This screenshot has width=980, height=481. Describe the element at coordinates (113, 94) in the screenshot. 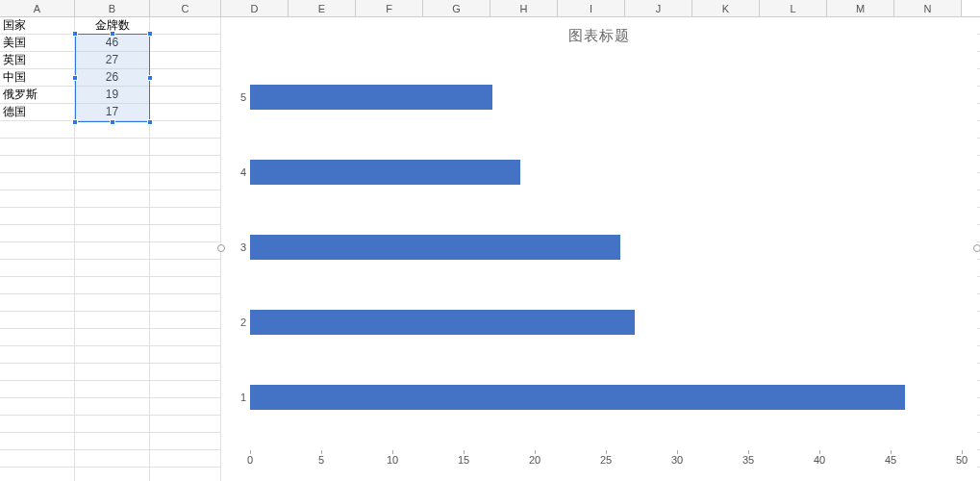

I see `cell: 19` at that location.